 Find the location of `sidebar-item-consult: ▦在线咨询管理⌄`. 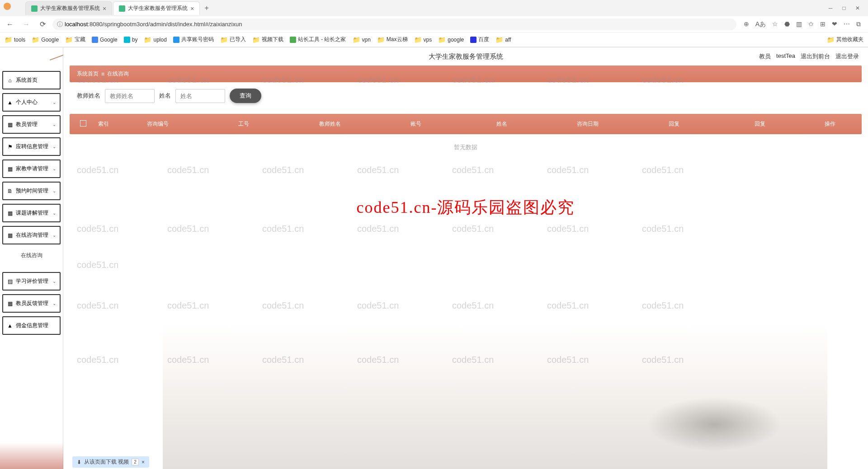

sidebar-item-consult: ▦在线咨询管理⌄ is located at coordinates (32, 235).